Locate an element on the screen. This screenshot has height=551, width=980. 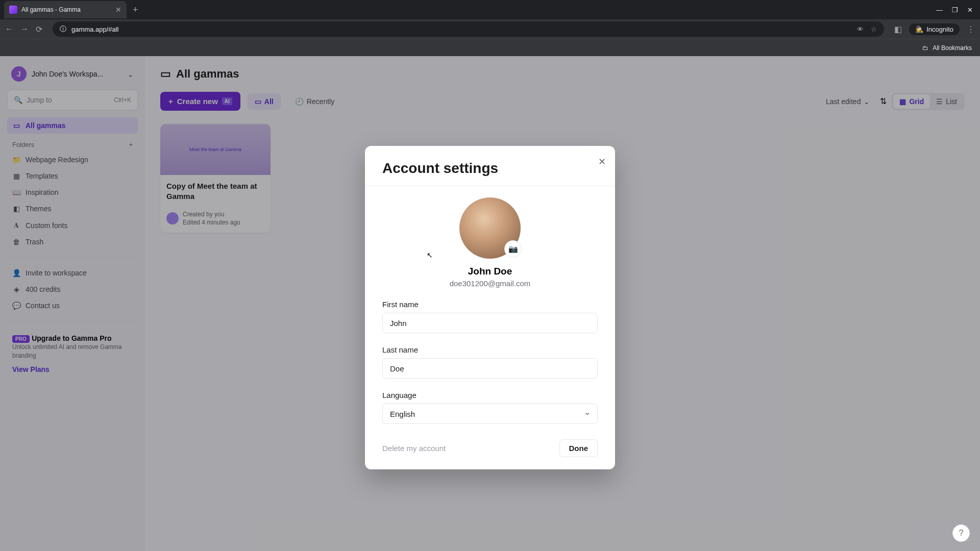
url-text: gamma.app/#all is located at coordinates (95, 30).